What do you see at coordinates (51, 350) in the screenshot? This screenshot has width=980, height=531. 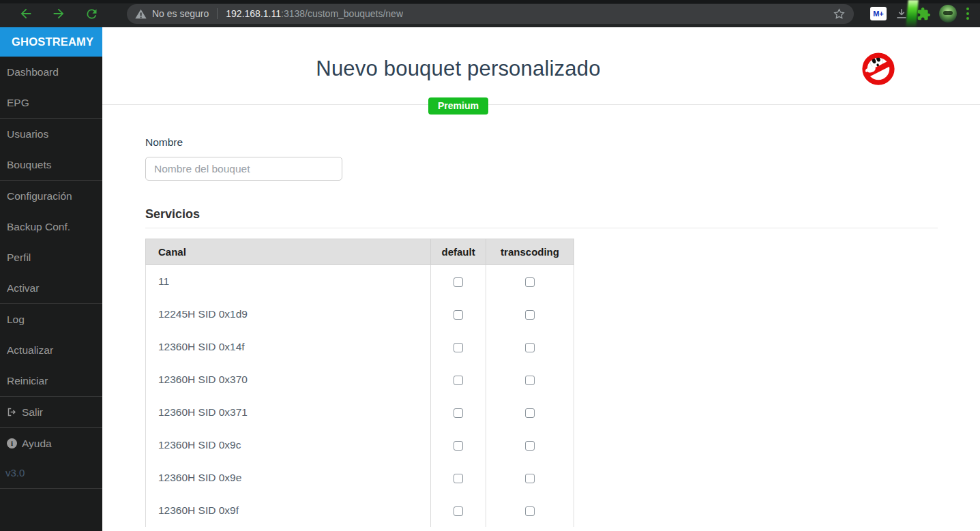 I see `sidebar-group: Log Actualizar Reiniciar` at bounding box center [51, 350].